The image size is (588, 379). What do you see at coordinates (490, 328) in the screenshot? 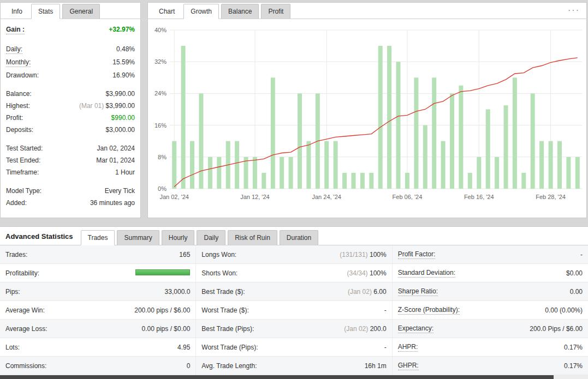
I see `stats-cell: Expectancy:200.0 Pips / $6.00` at bounding box center [490, 328].